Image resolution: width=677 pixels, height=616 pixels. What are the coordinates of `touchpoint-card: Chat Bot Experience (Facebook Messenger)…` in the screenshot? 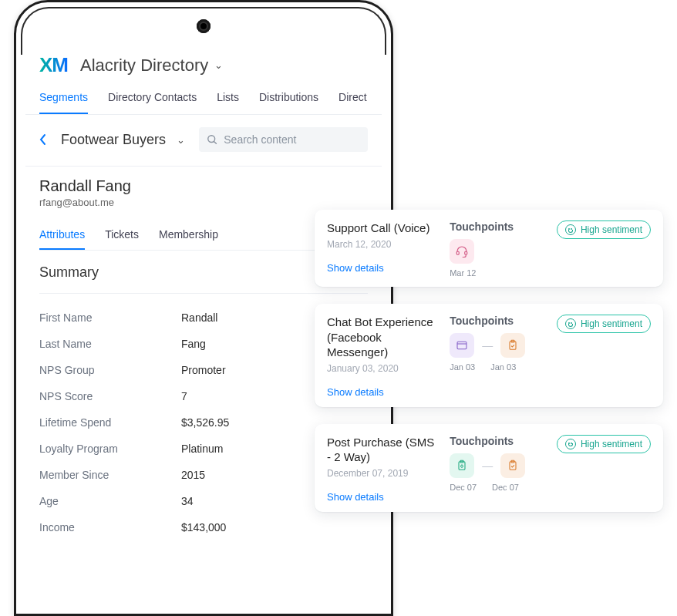 It's located at (489, 355).